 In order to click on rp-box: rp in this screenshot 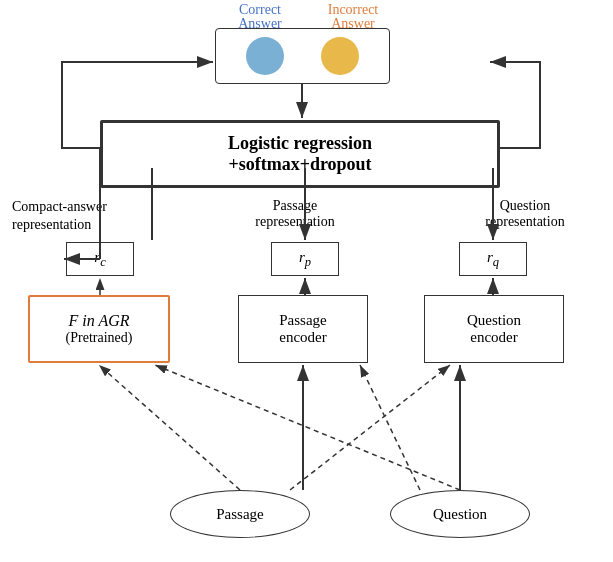, I will do `click(305, 259)`.